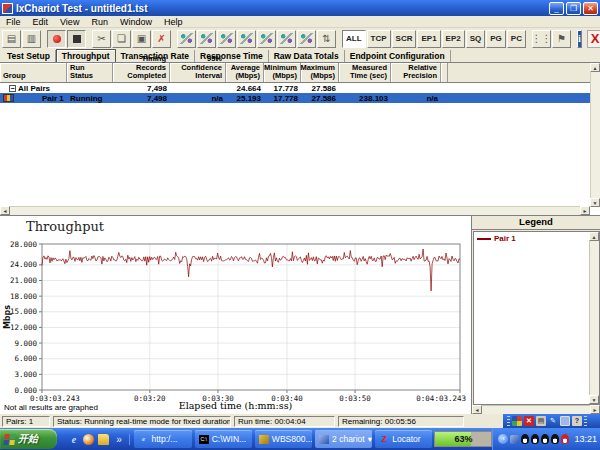  What do you see at coordinates (162, 439) in the screenshot?
I see `taskbar-button-ie: ehttp:/...` at bounding box center [162, 439].